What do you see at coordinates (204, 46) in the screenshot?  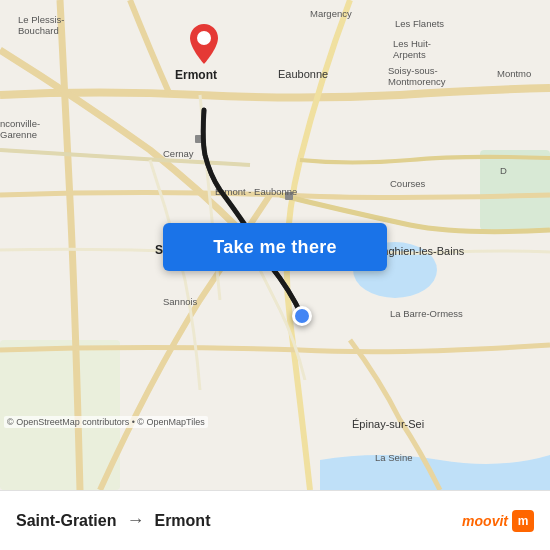 I see `destination-pin` at bounding box center [204, 46].